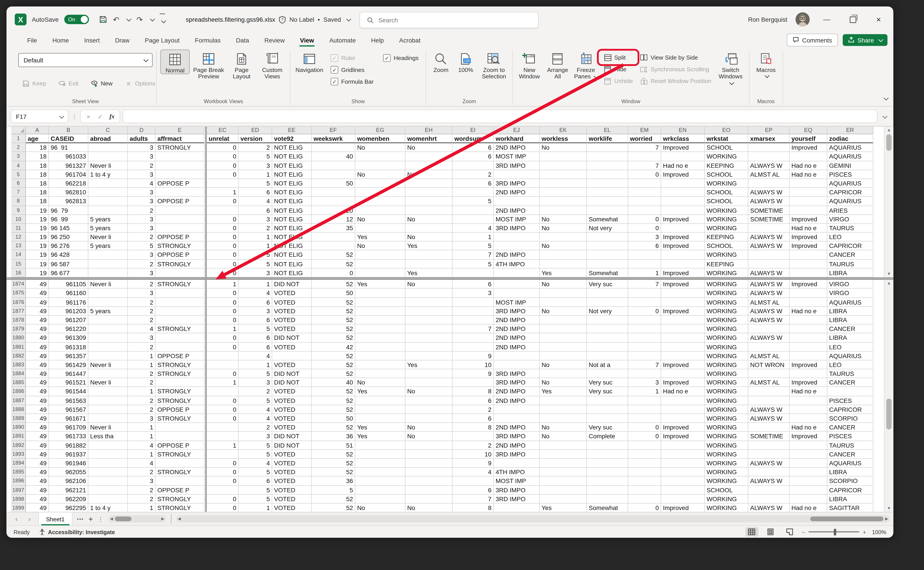 The image size is (924, 570). I want to click on cell: 49, so click(38, 356).